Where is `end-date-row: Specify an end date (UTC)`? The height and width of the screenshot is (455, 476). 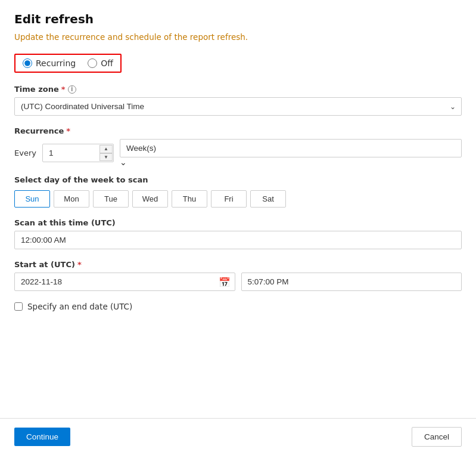
end-date-row: Specify an end date (UTC) is located at coordinates (238, 307).